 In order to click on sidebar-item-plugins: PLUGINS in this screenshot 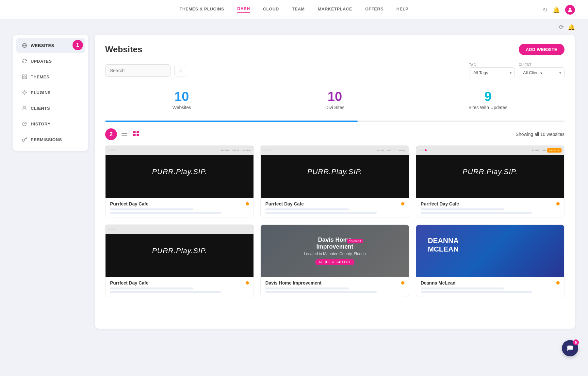, I will do `click(51, 92)`.